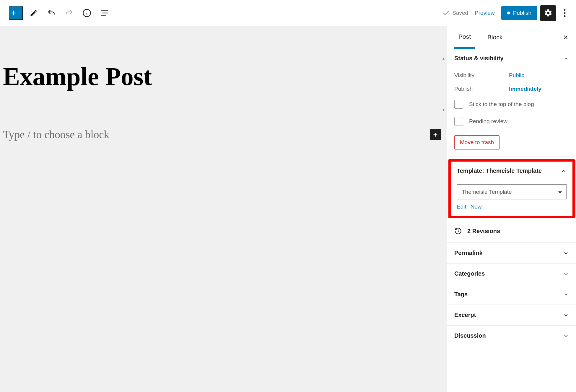  What do you see at coordinates (470, 336) in the screenshot?
I see `panel-discussion-title: Discussion` at bounding box center [470, 336].